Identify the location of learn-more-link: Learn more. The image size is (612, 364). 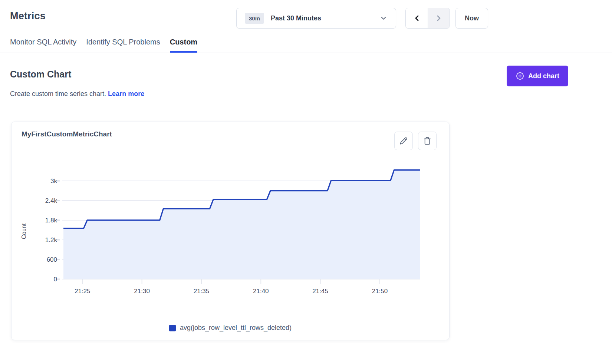
(126, 94).